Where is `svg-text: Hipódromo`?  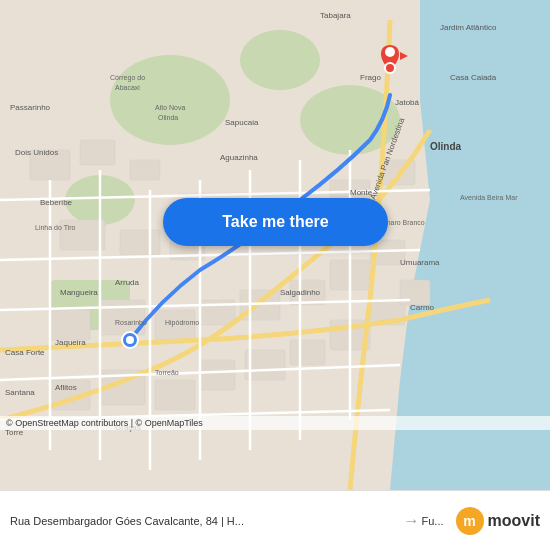 svg-text: Hipódromo is located at coordinates (182, 323).